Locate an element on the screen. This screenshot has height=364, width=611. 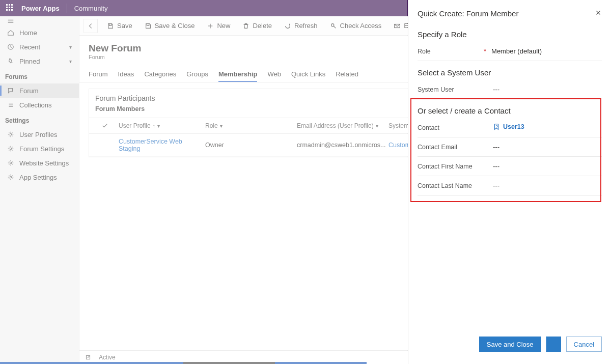
section-system-user: Select a System User is located at coordinates (510, 70).